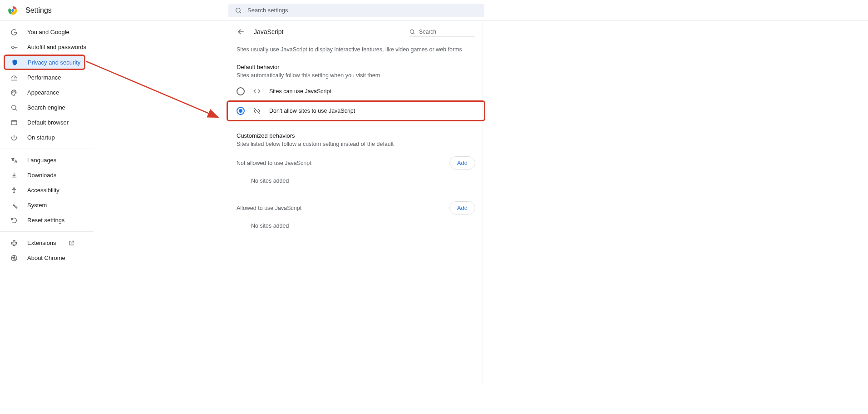  Describe the element at coordinates (274, 163) in the screenshot. I see `not-allowed-label: Not allowed to use JavaScript` at that location.